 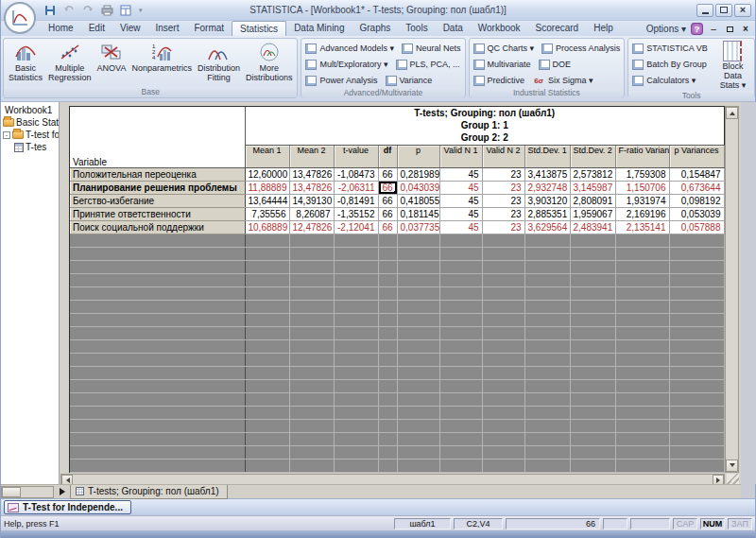 I want to click on multiple-regression-button: Multiple Regression, so click(x=70, y=61).